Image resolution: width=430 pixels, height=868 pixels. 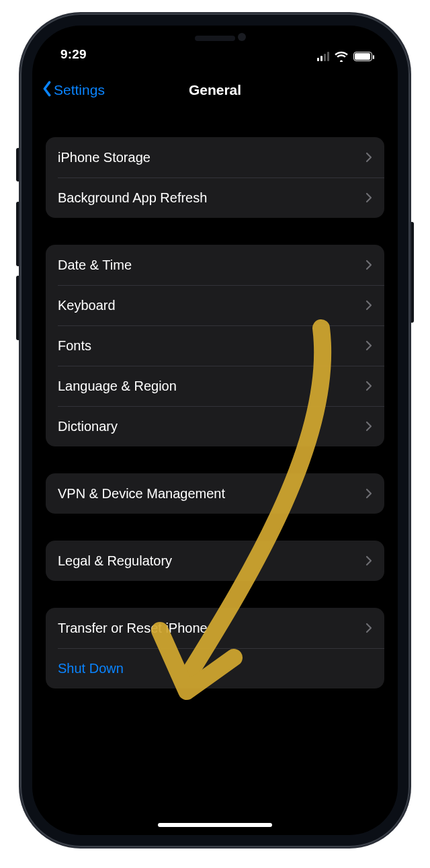 What do you see at coordinates (215, 38) in the screenshot?
I see `notch` at bounding box center [215, 38].